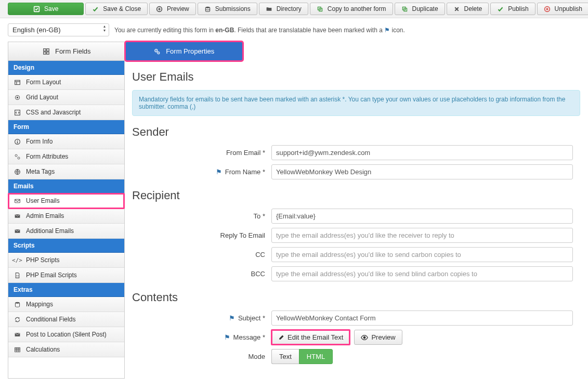  What do you see at coordinates (67, 201) in the screenshot?
I see `sidebar-item-user-emails: User Emails` at bounding box center [67, 201].